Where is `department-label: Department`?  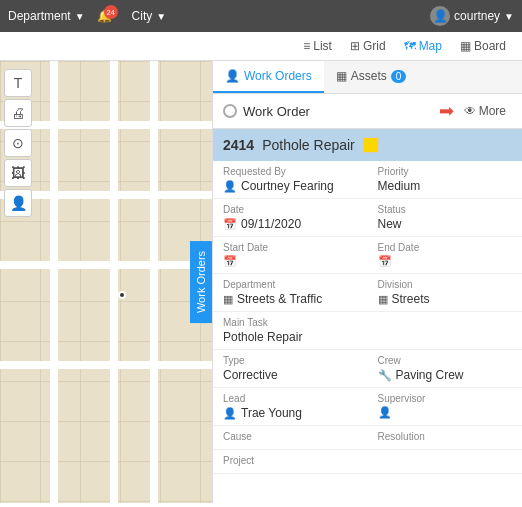 department-label: Department is located at coordinates (40, 16).